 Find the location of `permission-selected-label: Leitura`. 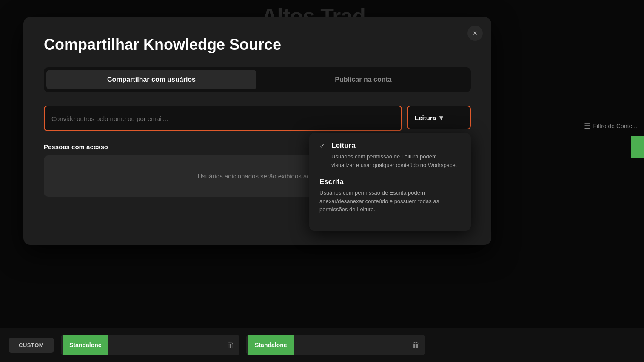

permission-selected-label: Leitura is located at coordinates (425, 118).